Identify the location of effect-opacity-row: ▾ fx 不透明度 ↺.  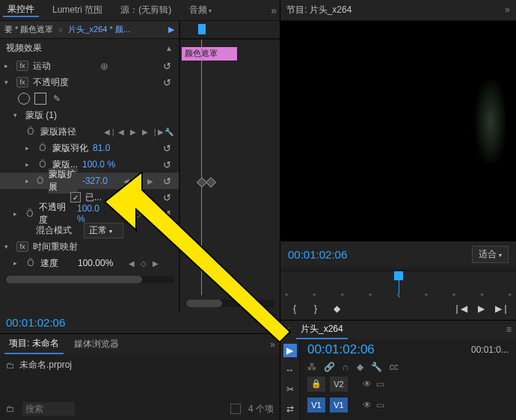
(90, 82).